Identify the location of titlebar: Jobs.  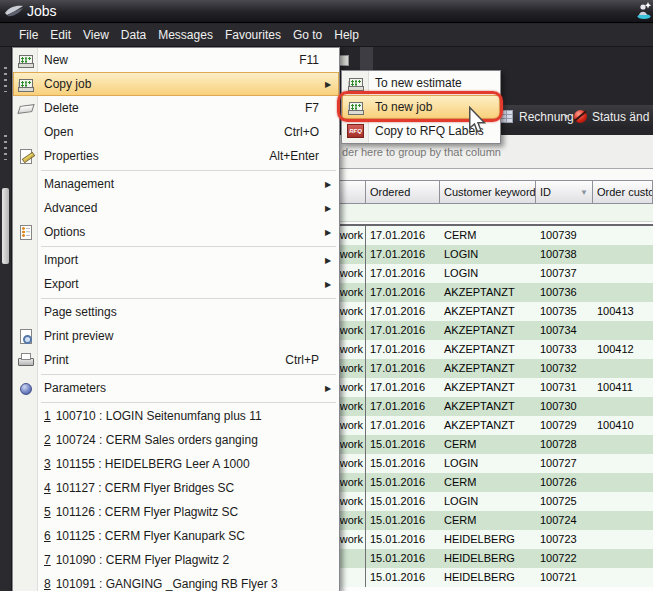
(326, 12).